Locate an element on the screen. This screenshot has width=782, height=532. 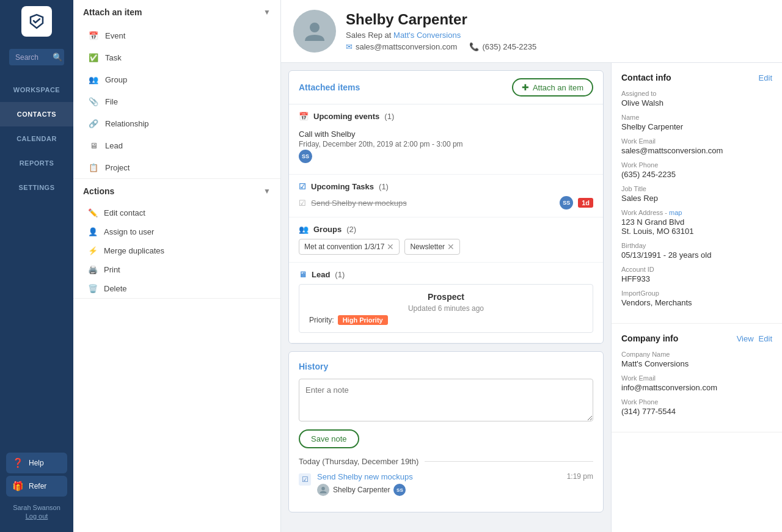
user-plus-icon: 👤 is located at coordinates (93, 232).